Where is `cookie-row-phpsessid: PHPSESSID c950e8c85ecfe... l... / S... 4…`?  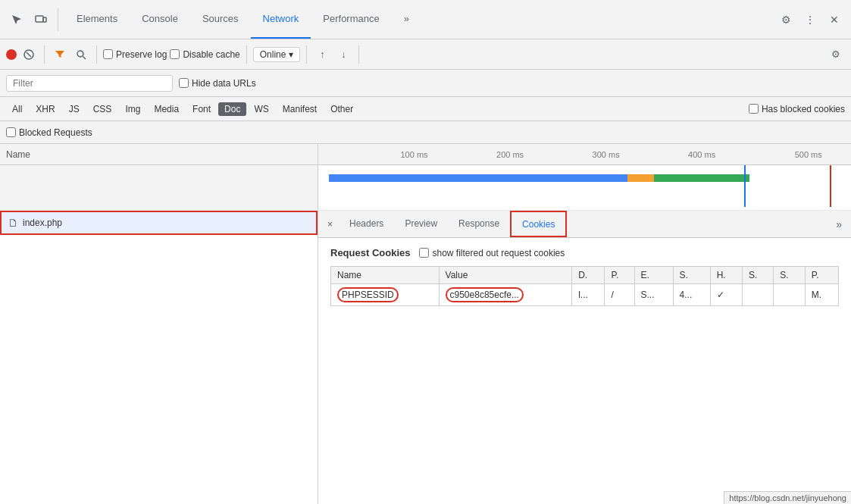
cookie-row-phpsessid: PHPSESSID c950e8c85ecfe... l... / S... 4… is located at coordinates (585, 296).